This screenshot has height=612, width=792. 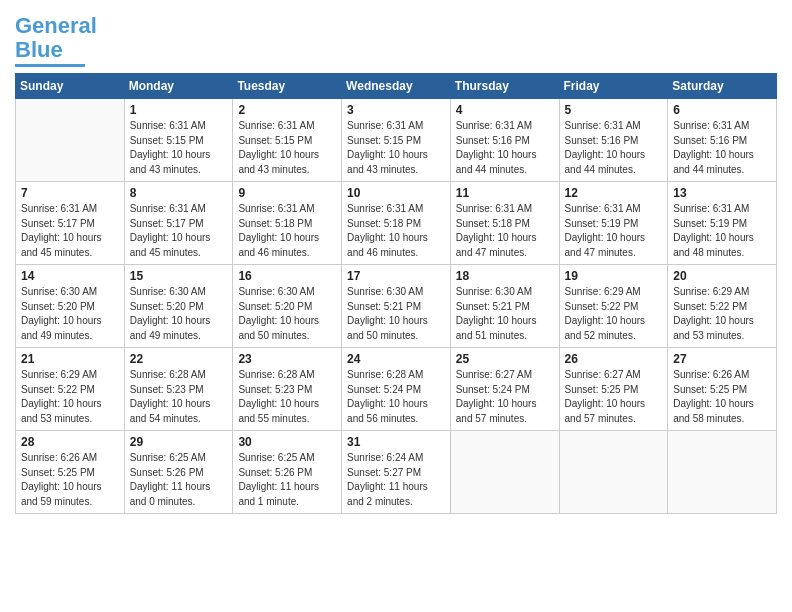 What do you see at coordinates (70, 472) in the screenshot?
I see `day-cell: 28Sunrise: 6:26 AM Sunset: 5:25 PM Dayli…` at bounding box center [70, 472].